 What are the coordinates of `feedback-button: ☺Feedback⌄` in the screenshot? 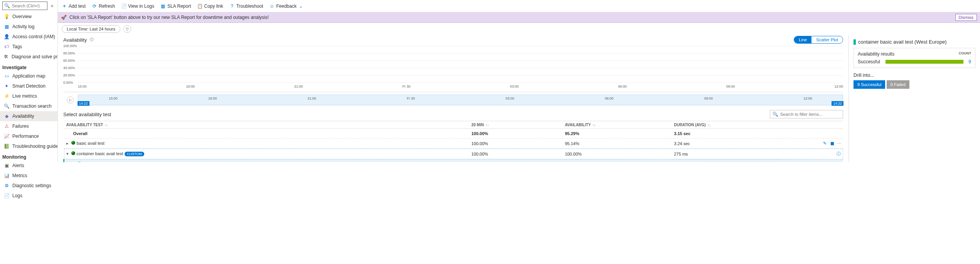 It's located at (286, 6).